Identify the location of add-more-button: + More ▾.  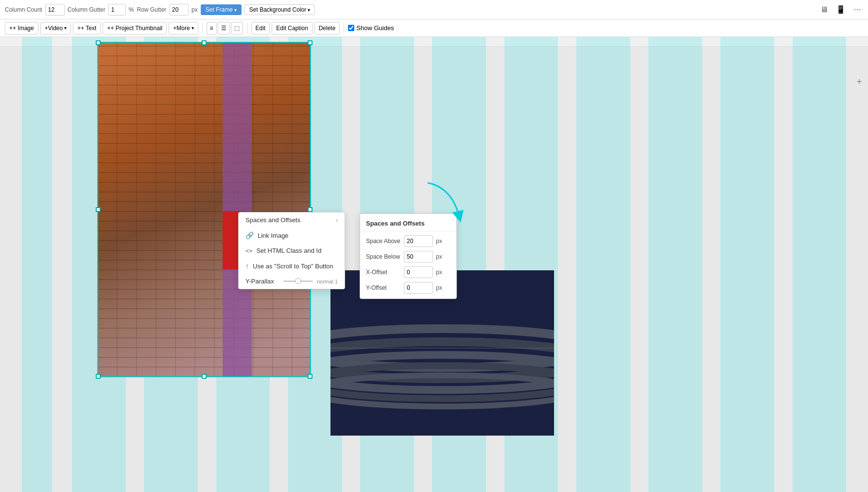
(183, 28).